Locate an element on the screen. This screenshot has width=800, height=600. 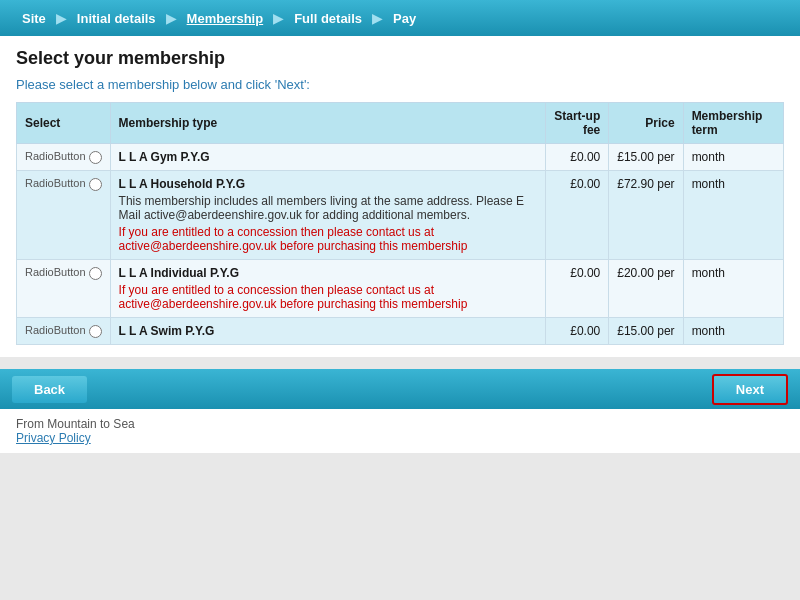
select-cell-individual: RadioButton is located at coordinates (64, 289).